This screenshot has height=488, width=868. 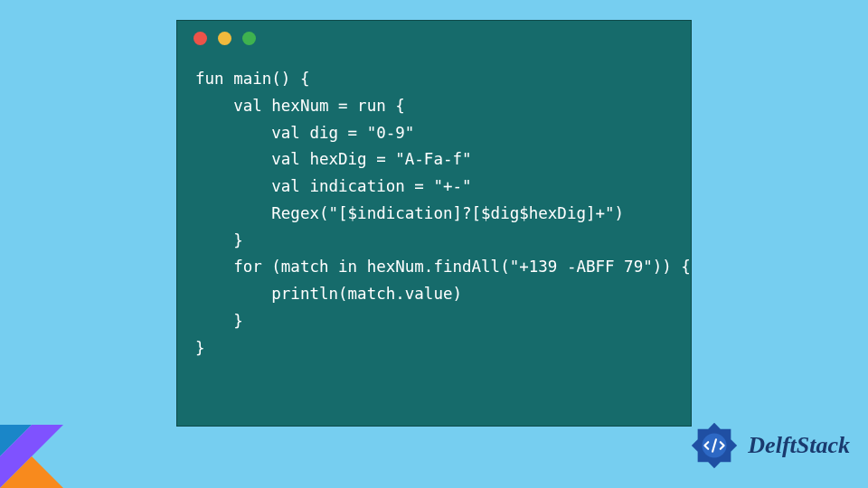 I want to click on brand-name: DelftStack, so click(x=799, y=446).